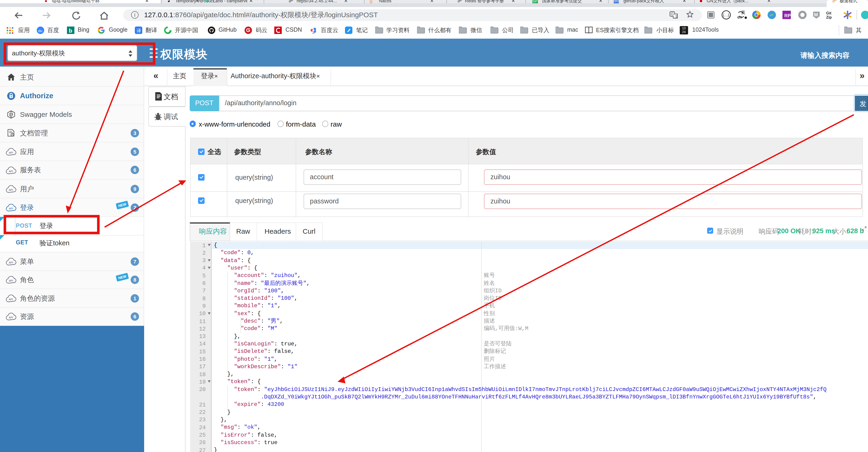 Image resolution: width=868 pixels, height=452 pixels. What do you see at coordinates (743, 12) in the screenshot?
I see `svg-text: 英` at bounding box center [743, 12].